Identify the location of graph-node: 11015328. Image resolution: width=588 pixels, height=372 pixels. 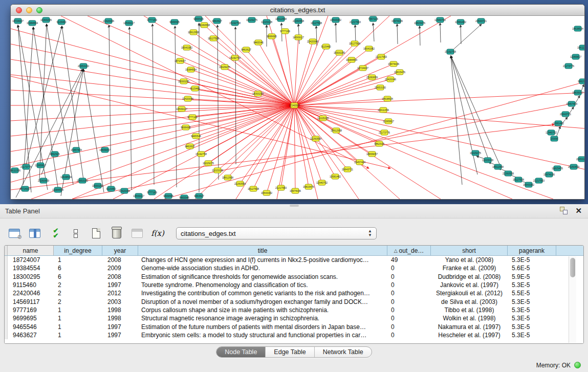
(488, 160).